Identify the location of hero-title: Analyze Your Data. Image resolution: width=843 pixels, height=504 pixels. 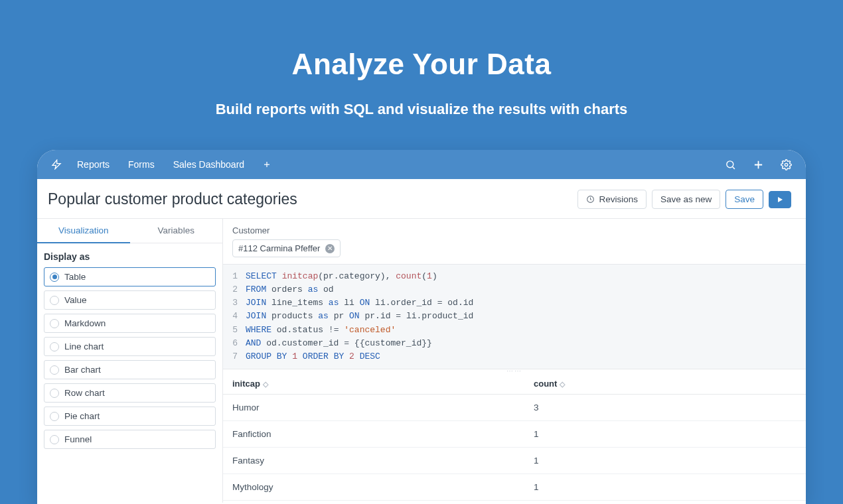
(422, 64).